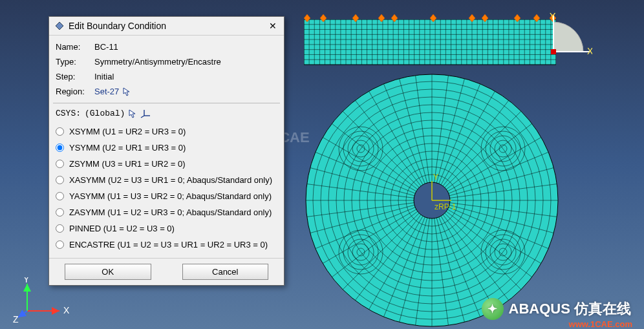 The height and width of the screenshot is (329, 644). I want to click on bc-option-row: PINNED (U1 = U2 = U3 = 0), so click(167, 229).